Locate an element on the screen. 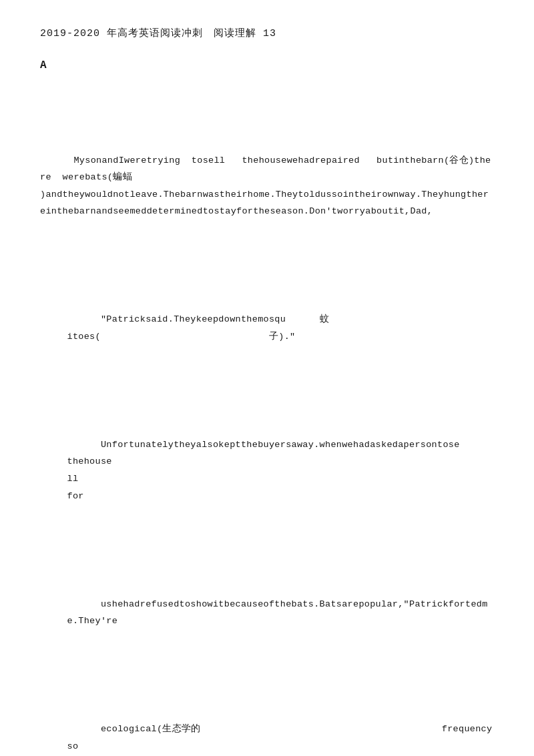 The width and height of the screenshot is (534, 756). text-p5: ecological(生态学的 frequencyso )."Isn'tther… is located at coordinates (280, 740).